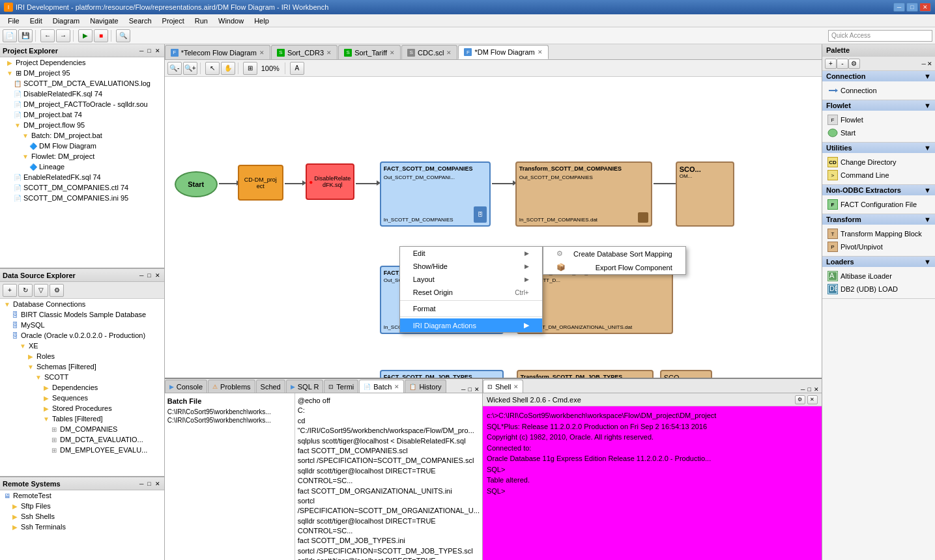  I want to click on sco-node: SCO... OM..., so click(705, 194).